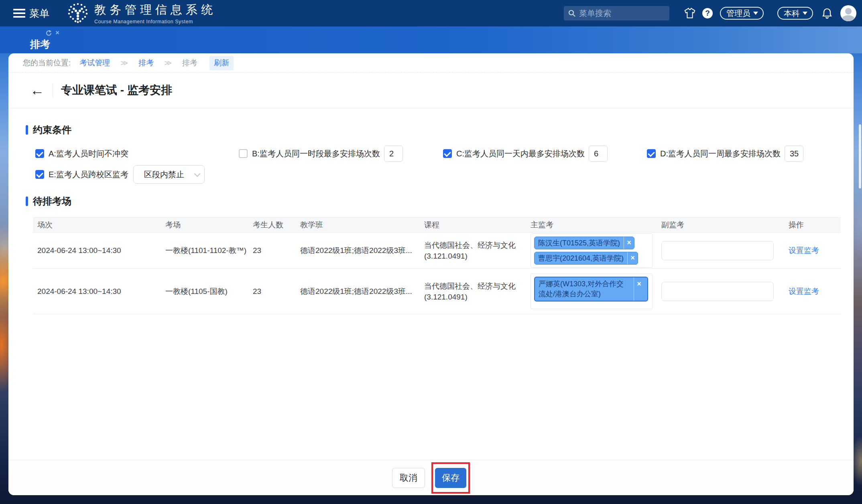 The width and height of the screenshot is (862, 504). What do you see at coordinates (794, 154) in the screenshot?
I see `constraint-d-input` at bounding box center [794, 154].